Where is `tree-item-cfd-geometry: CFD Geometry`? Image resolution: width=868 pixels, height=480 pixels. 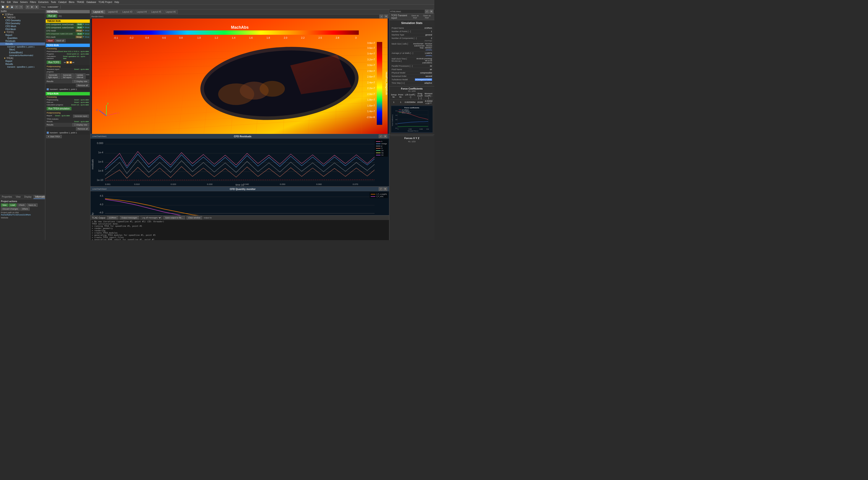 tree-item-cfd-geometry: CFD Geometry is located at coordinates (23, 20).